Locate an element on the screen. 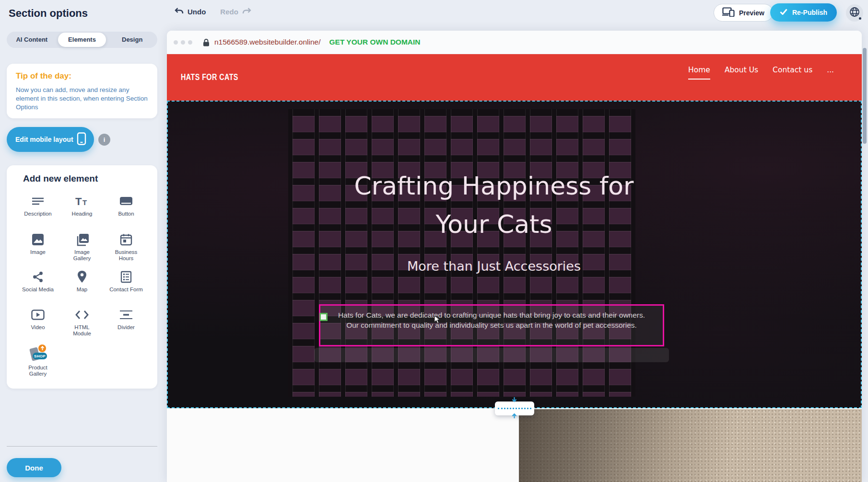 Image resolution: width=868 pixels, height=482 pixels. republish-label: Re-Publish is located at coordinates (809, 12).